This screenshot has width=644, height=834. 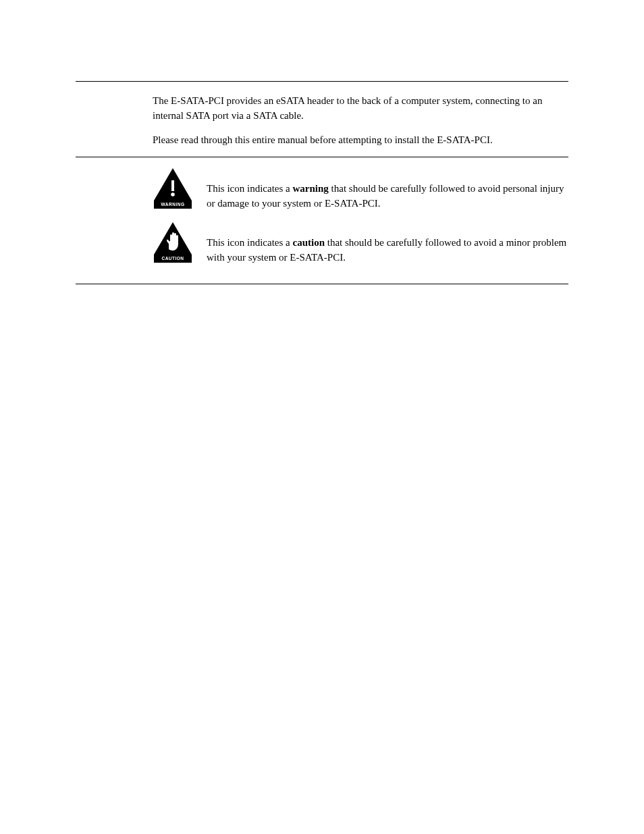 What do you see at coordinates (322, 284) in the screenshot?
I see `bottom-horizontal-rule` at bounding box center [322, 284].